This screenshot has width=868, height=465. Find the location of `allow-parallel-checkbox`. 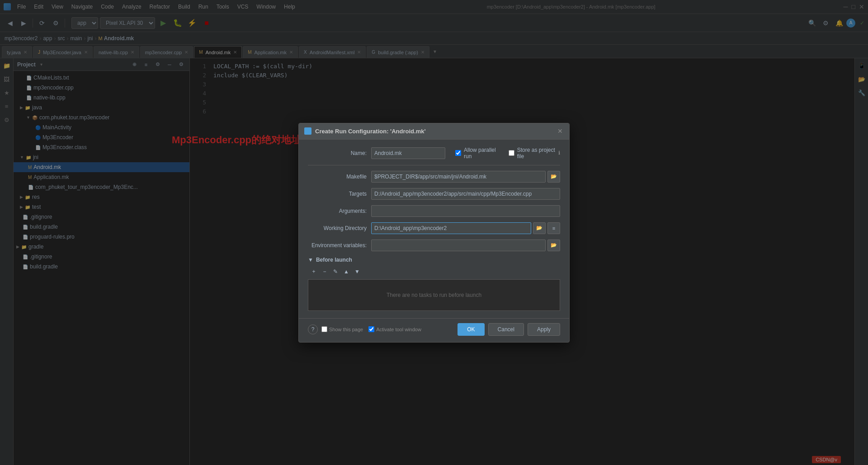

allow-parallel-checkbox is located at coordinates (458, 153).